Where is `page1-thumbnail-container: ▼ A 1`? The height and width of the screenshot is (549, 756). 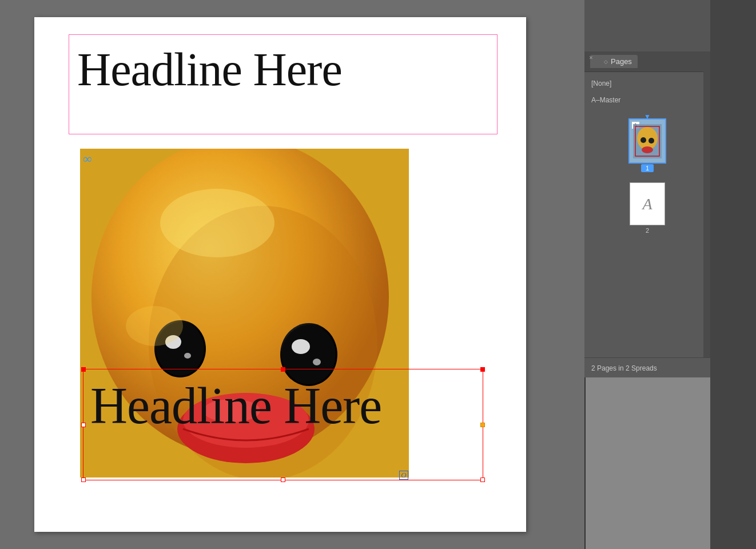
page1-thumbnail-container: ▼ A 1 is located at coordinates (647, 142).